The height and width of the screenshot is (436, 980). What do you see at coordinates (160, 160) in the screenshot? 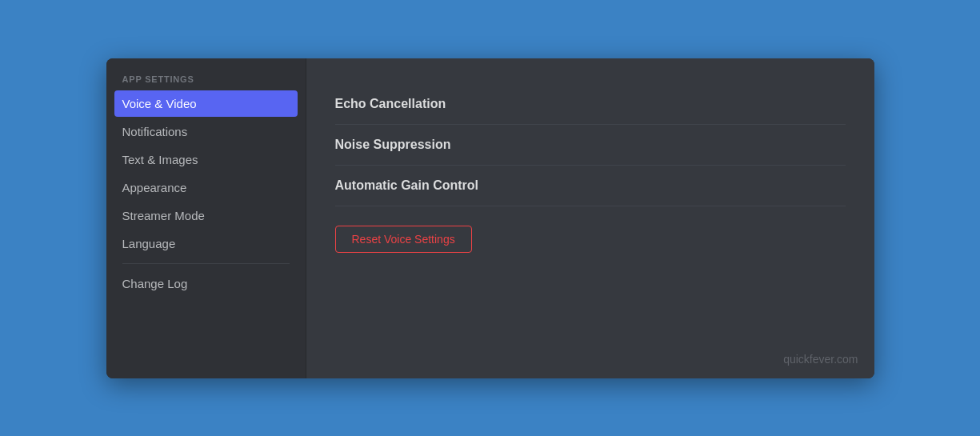
I see `sidebar-item-label-text-images: Text & Images` at bounding box center [160, 160].